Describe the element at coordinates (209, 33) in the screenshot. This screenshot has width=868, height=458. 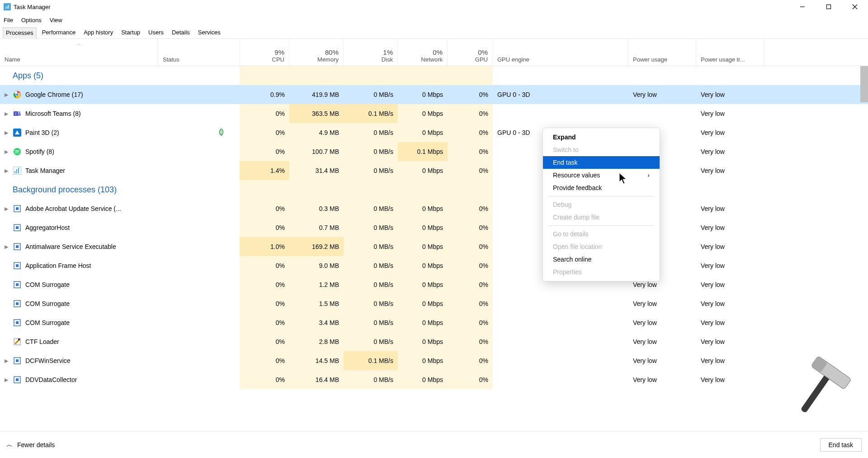
I see `tab-services: Services` at that location.